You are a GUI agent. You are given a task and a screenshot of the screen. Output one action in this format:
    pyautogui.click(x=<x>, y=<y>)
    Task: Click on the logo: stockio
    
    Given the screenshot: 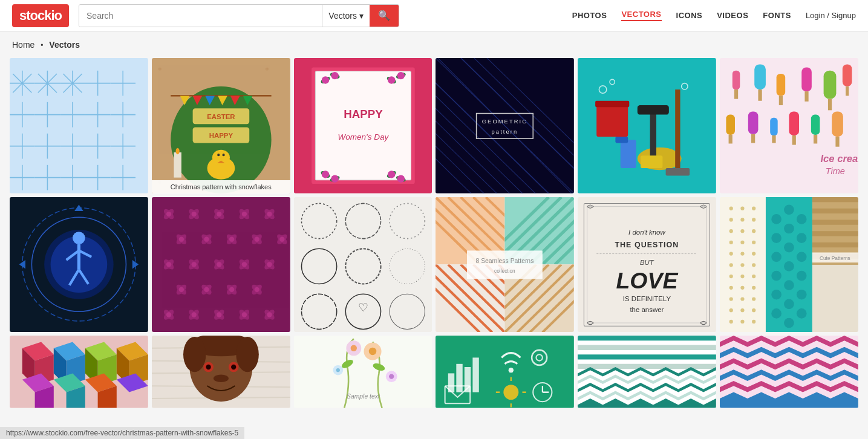 What is the action you would take?
    pyautogui.click(x=41, y=16)
    